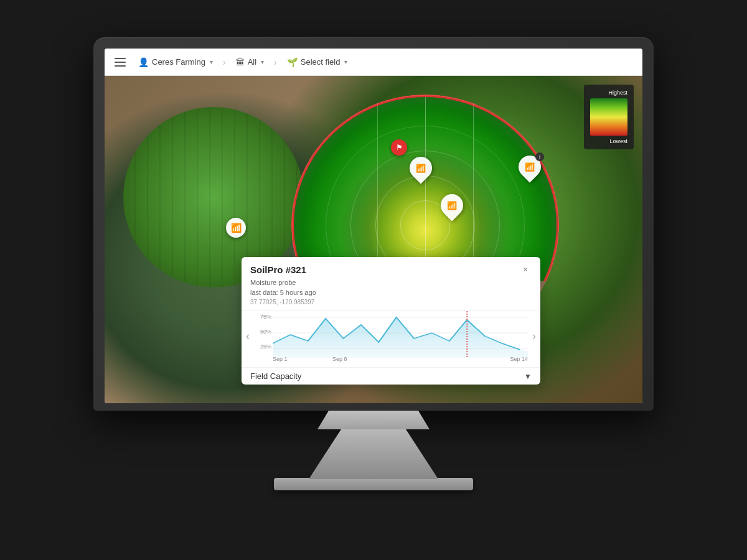  What do you see at coordinates (374, 420) in the screenshot?
I see `monitor-chin` at bounding box center [374, 420].